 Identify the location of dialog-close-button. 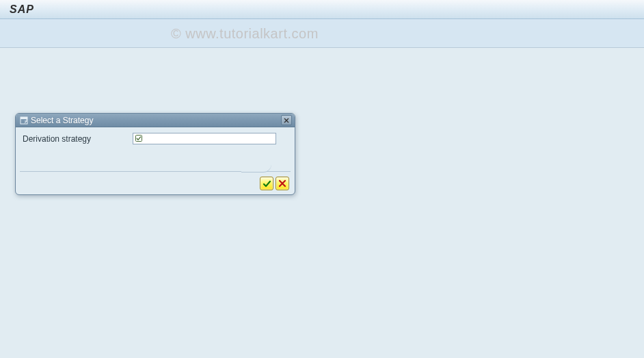
(286, 120).